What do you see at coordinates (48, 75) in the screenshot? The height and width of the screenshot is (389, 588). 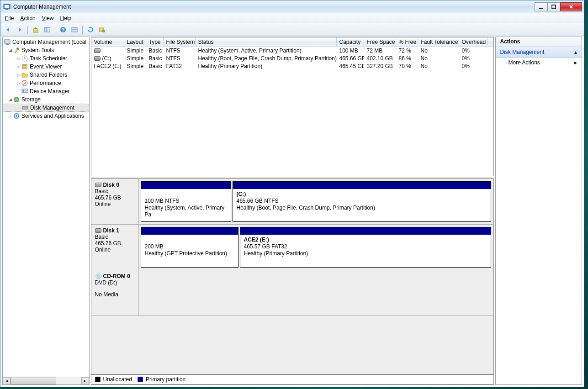 I see `tree-label: Shared Folders` at bounding box center [48, 75].